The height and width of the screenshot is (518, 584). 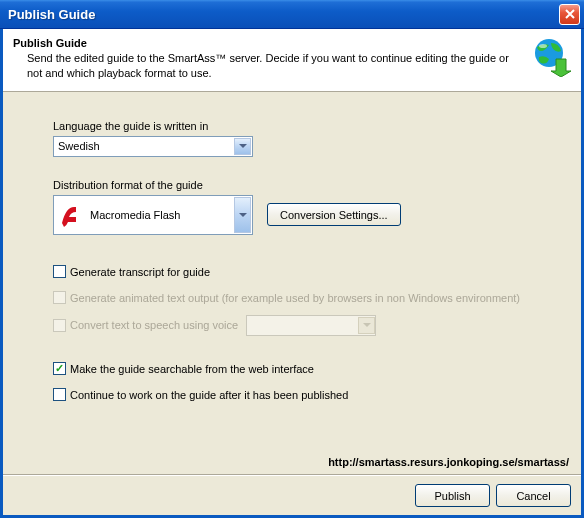 I want to click on header-description: Send the edited guide to the SmartAss™ s…, so click(x=268, y=66).